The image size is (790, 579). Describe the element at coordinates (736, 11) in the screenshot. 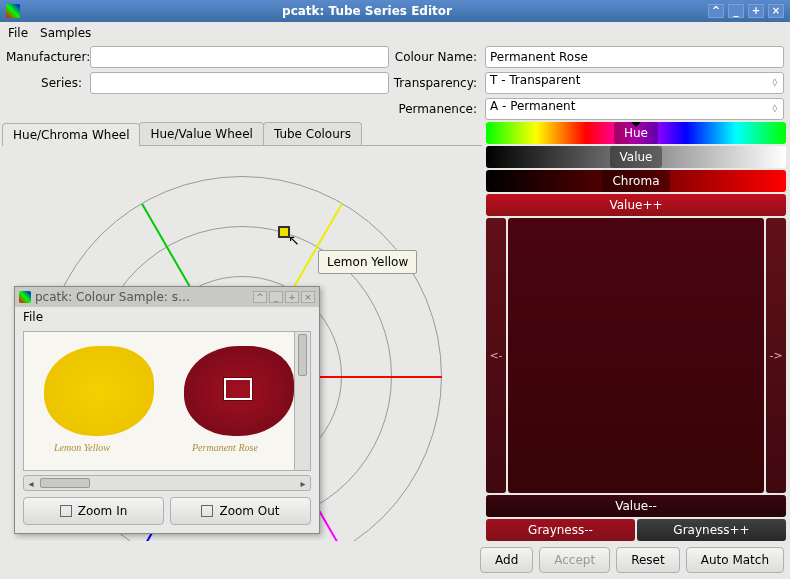

I see `minimize-icon: _` at that location.